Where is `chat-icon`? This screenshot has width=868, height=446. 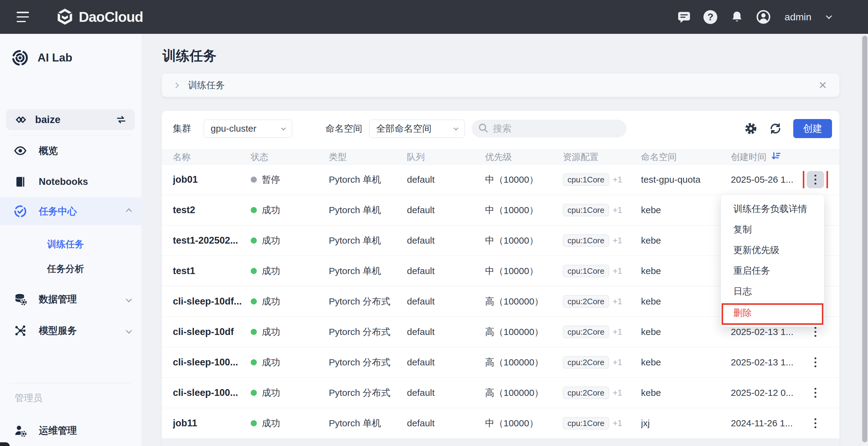
chat-icon is located at coordinates (684, 17).